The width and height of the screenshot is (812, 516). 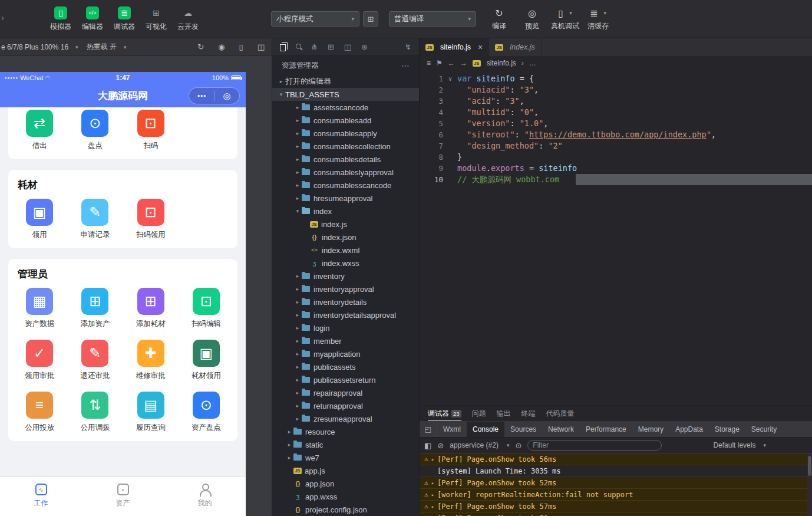 What do you see at coordinates (345, 107) in the screenshot?
I see `tree-item-assetsscancode: ▸assetsscancode` at bounding box center [345, 107].